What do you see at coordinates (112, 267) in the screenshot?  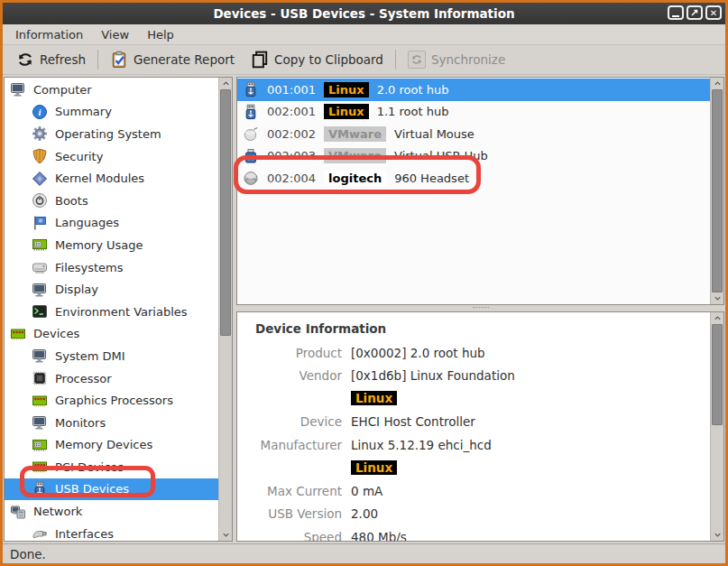 I see `sidebar-item-filesystems: Filesystems` at bounding box center [112, 267].